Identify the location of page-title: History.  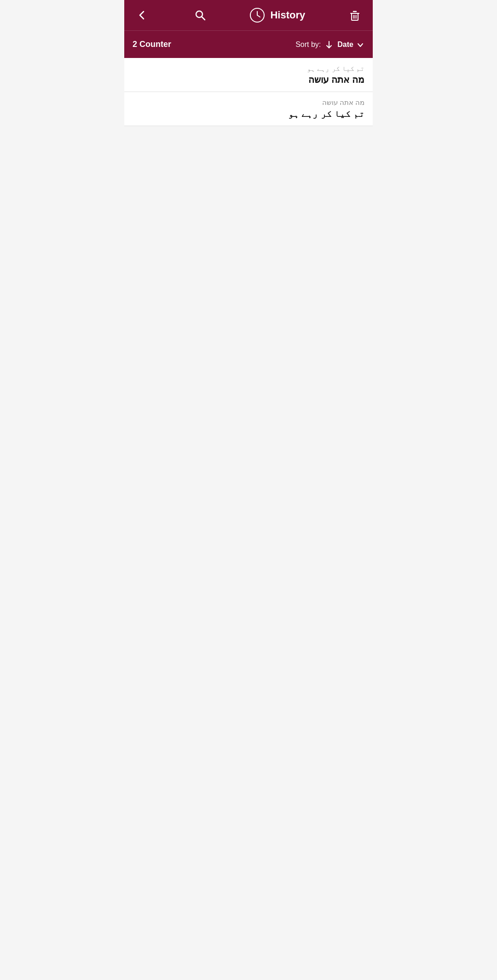
(288, 15).